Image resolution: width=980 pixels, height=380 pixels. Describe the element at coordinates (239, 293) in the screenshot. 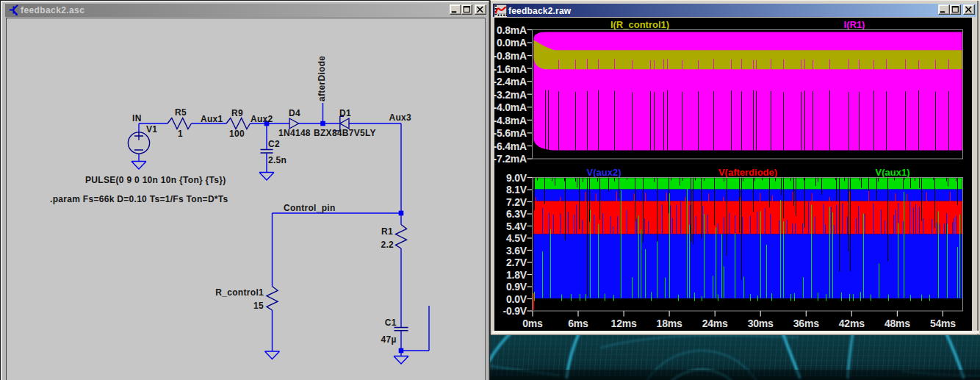

I see `svg-text: R_control1` at that location.